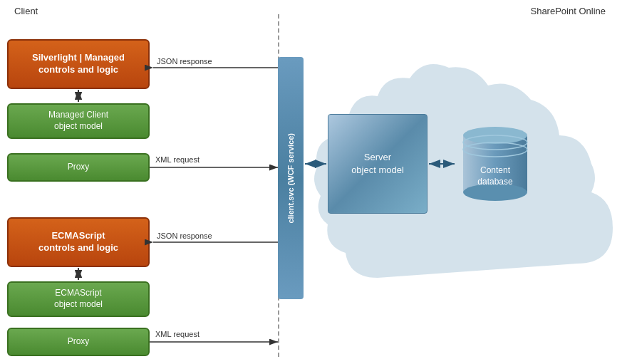 The width and height of the screenshot is (627, 364). I want to click on svg-text: Content, so click(496, 170).